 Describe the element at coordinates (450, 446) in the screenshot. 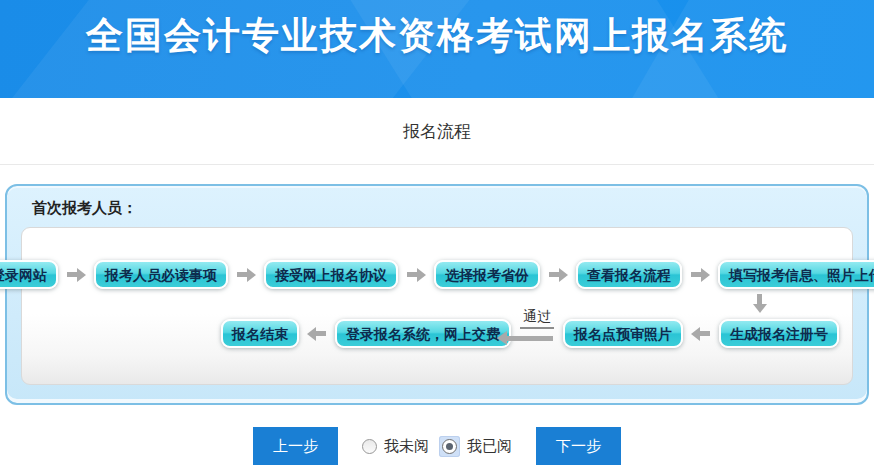

I see `radio-read-control` at that location.